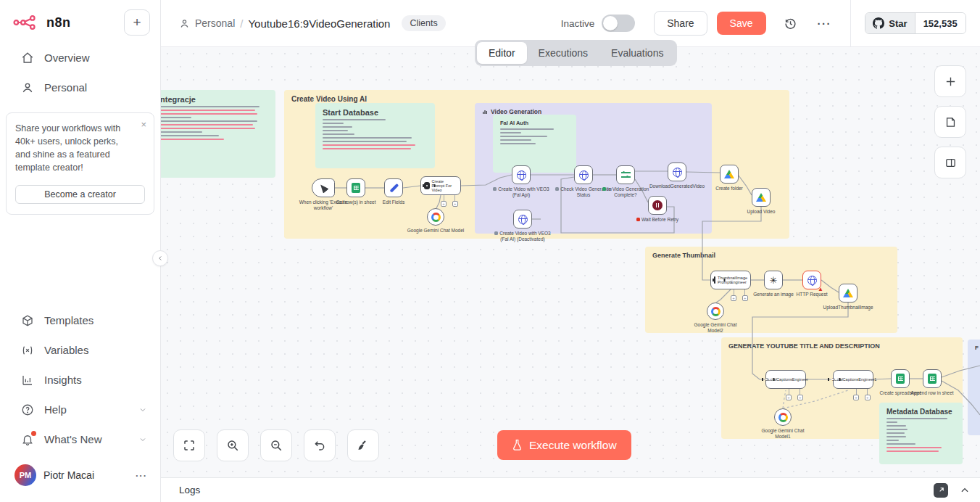 Image resolution: width=980 pixels, height=502 pixels. Describe the element at coordinates (848, 293) in the screenshot. I see `node-upload-thumb` at that location.